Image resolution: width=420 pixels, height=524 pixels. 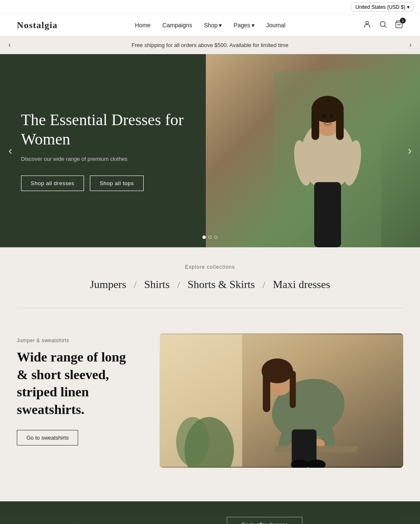 What do you see at coordinates (117, 183) in the screenshot?
I see `shop-tops-button: Shop all tops` at bounding box center [117, 183].